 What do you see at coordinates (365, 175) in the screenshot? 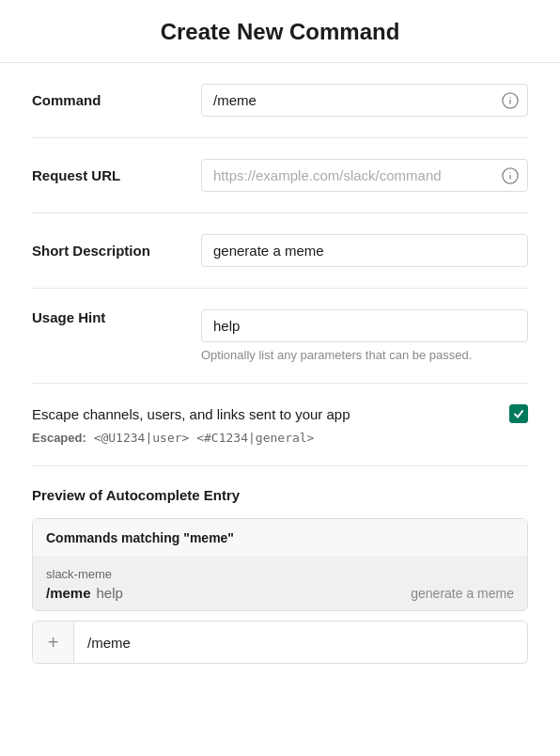
I see `request-url-input` at bounding box center [365, 175].